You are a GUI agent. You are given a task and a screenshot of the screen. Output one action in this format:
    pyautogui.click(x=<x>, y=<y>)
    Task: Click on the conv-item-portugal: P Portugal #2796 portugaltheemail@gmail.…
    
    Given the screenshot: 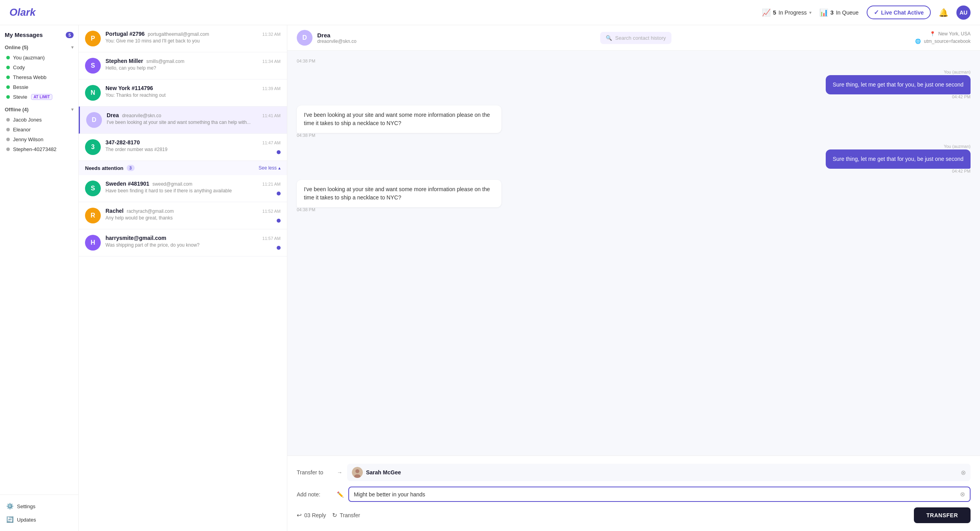 What is the action you would take?
    pyautogui.click(x=183, y=39)
    